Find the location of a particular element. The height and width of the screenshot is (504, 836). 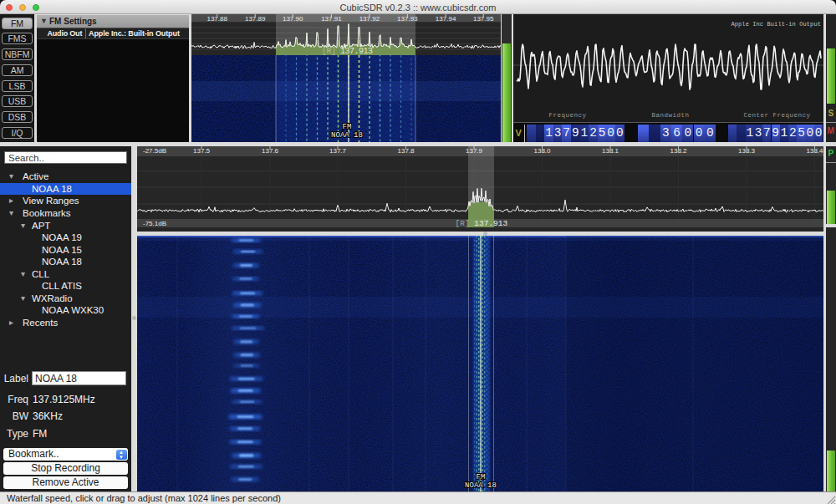

svg-text: -27.5dB is located at coordinates (155, 150).